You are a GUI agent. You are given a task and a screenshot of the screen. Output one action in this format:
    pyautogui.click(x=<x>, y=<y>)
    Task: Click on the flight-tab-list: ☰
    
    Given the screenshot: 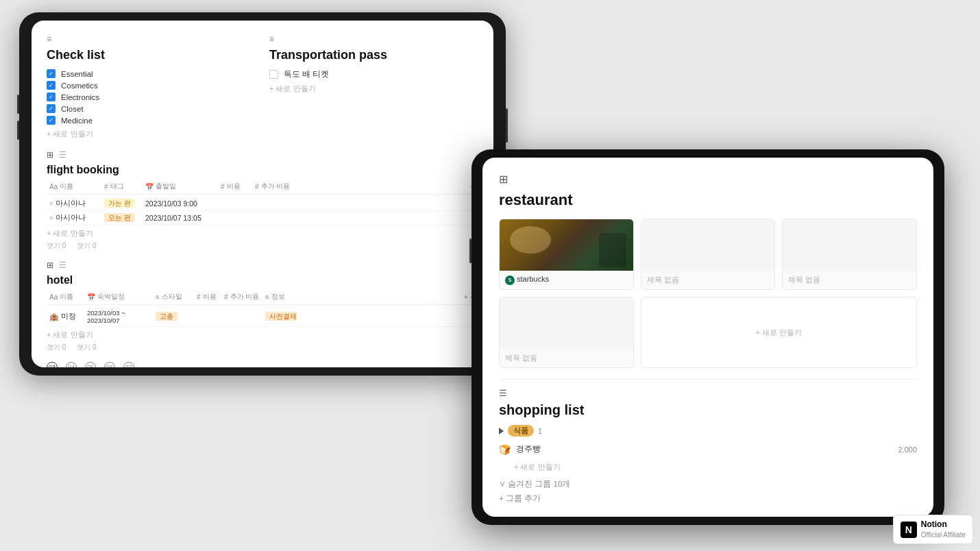 What is the action you would take?
    pyautogui.click(x=63, y=155)
    